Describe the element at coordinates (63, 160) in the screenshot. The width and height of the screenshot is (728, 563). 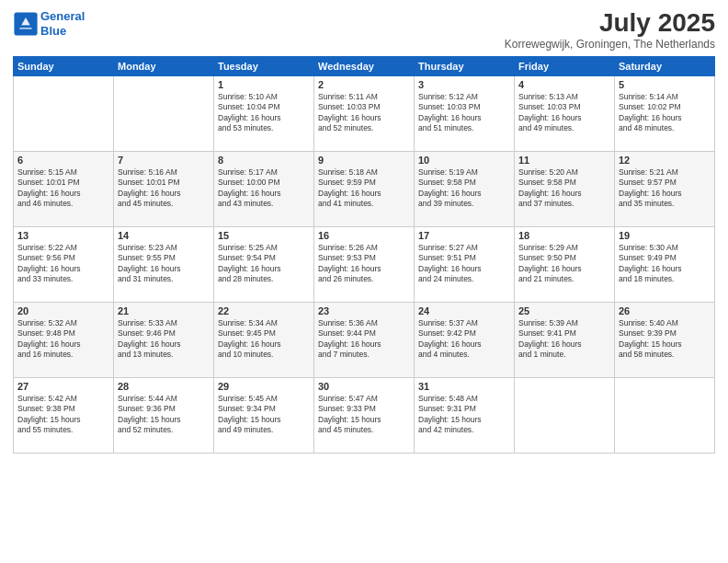
I see `day-number: 6` at that location.